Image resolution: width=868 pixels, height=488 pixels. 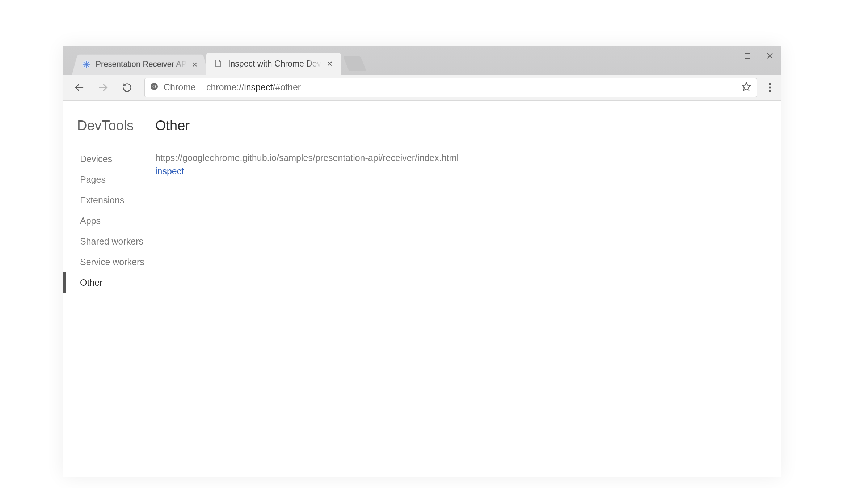 I want to click on sidebar-item-service-workers: Service workers, so click(x=109, y=262).